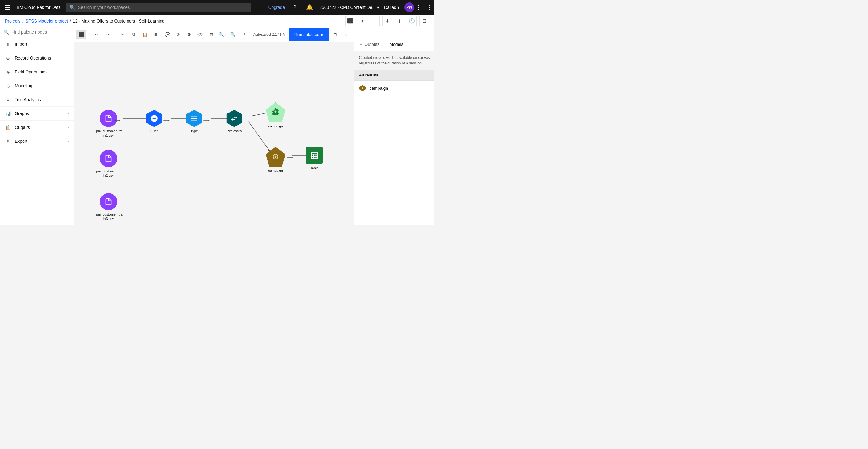  I want to click on node-filler: Filler, so click(154, 121).